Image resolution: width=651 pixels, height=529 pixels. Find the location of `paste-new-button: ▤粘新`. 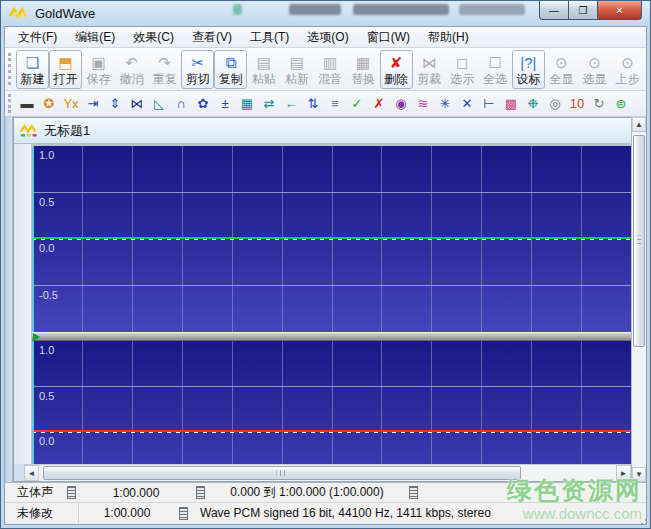

paste-new-button: ▤粘新 is located at coordinates (296, 70).